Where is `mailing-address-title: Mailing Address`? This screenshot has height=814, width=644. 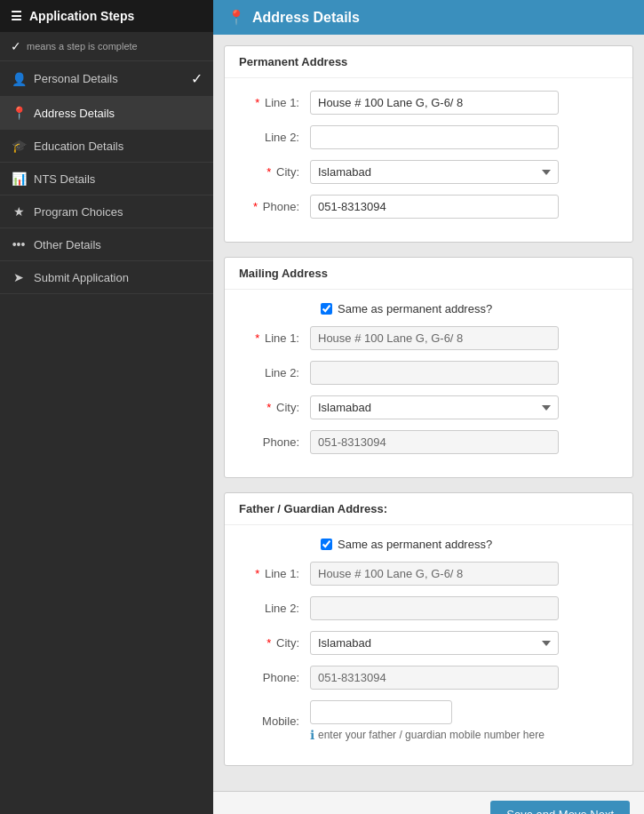
mailing-address-title: Mailing Address is located at coordinates (428, 274).